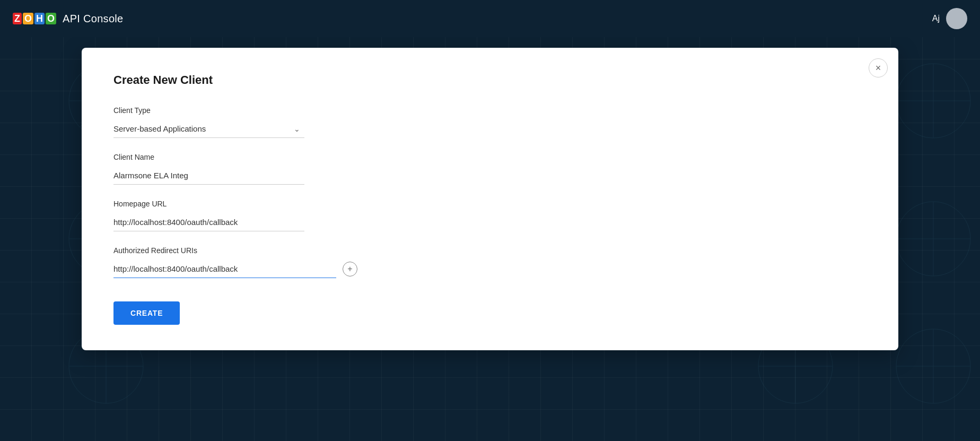 The image size is (980, 441). I want to click on client-name-input, so click(209, 176).